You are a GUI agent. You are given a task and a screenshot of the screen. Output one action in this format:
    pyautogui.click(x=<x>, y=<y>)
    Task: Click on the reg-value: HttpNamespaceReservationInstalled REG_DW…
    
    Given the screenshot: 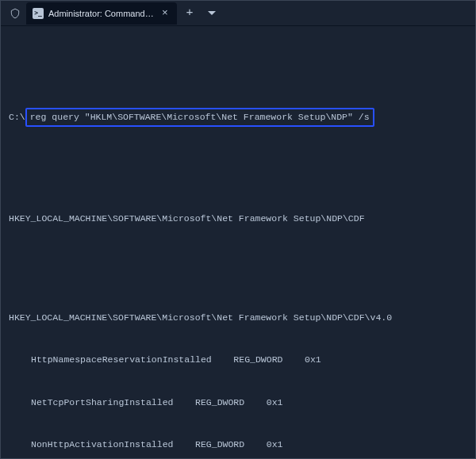 What is the action you would take?
    pyautogui.click(x=238, y=360)
    